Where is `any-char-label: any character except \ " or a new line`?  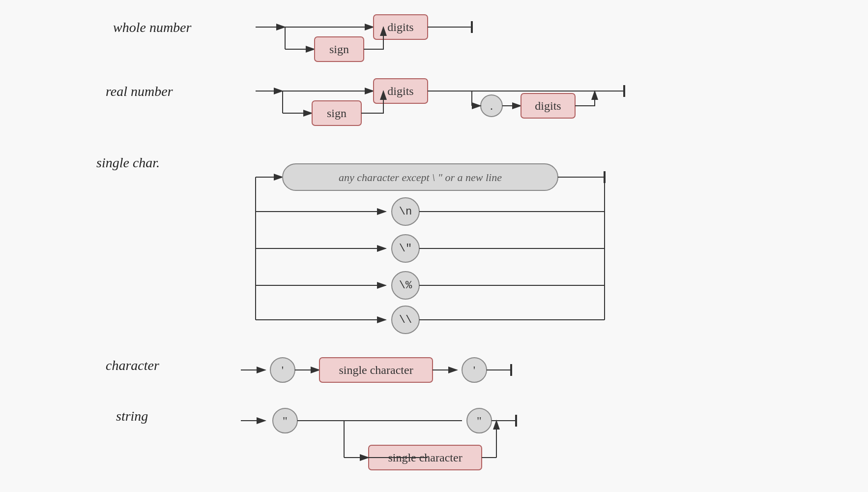 any-char-label: any character except \ " or a new line is located at coordinates (420, 177).